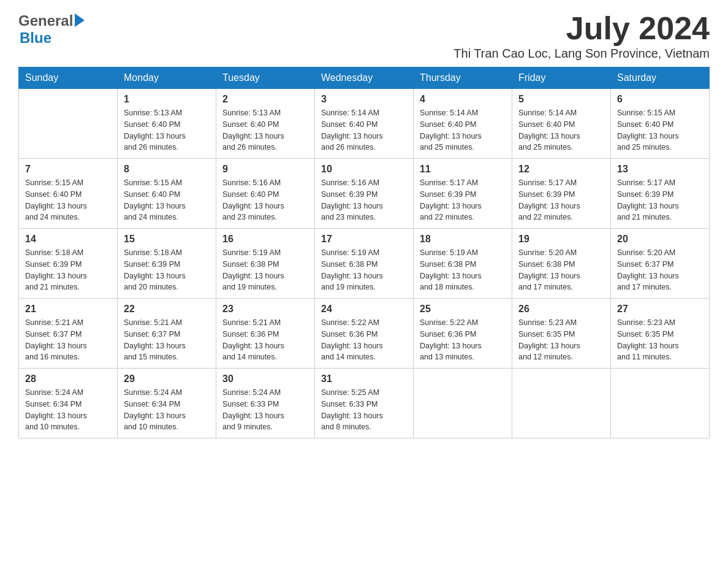 Image resolution: width=728 pixels, height=563 pixels. I want to click on day-number: 26, so click(561, 309).